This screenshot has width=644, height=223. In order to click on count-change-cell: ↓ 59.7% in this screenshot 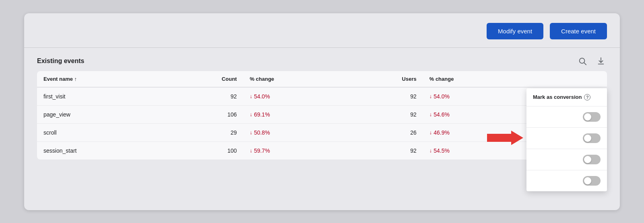, I will do `click(295, 150)`.